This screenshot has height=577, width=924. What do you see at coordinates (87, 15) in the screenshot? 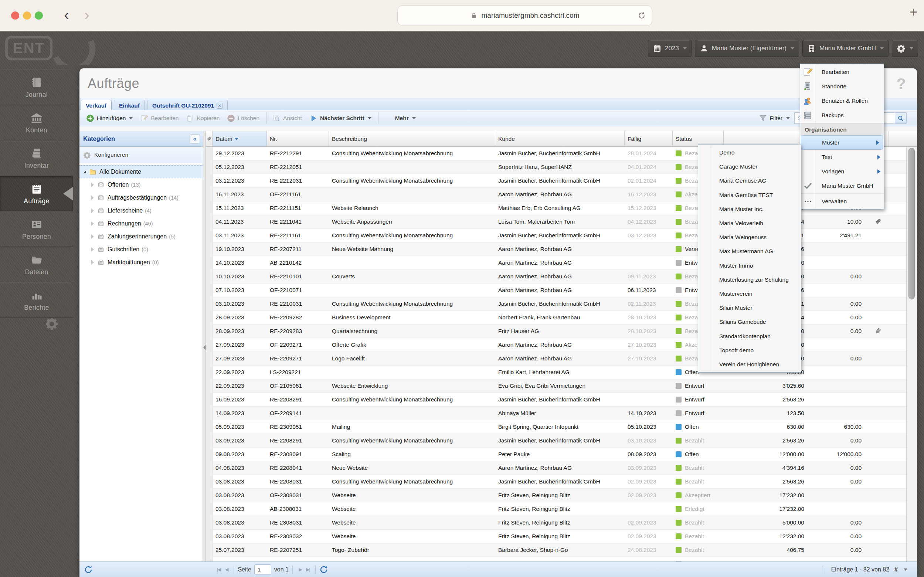
I see `browser-forward-button: ›` at bounding box center [87, 15].